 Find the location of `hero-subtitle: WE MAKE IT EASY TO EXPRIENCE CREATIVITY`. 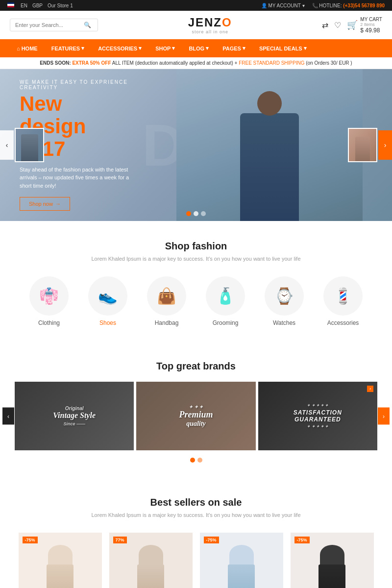

hero-subtitle: WE MAKE IT EASY TO EXPRIENCE CREATIVITY is located at coordinates (78, 85).